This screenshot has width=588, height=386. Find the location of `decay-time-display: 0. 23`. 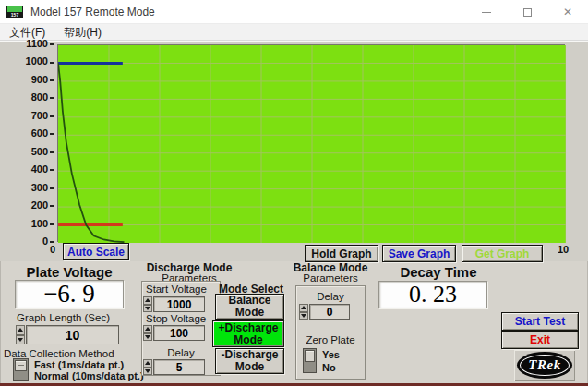

decay-time-display: 0. 23 is located at coordinates (433, 295).